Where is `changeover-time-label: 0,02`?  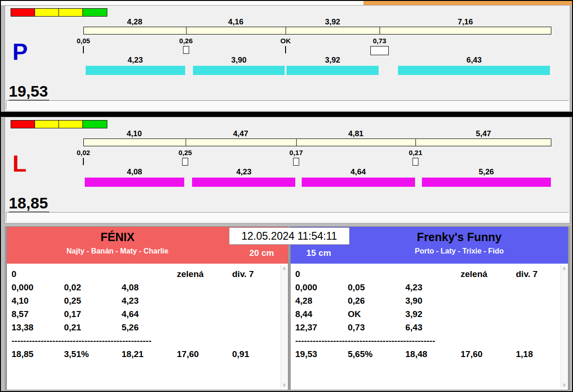 changeover-time-label: 0,02 is located at coordinates (83, 153).